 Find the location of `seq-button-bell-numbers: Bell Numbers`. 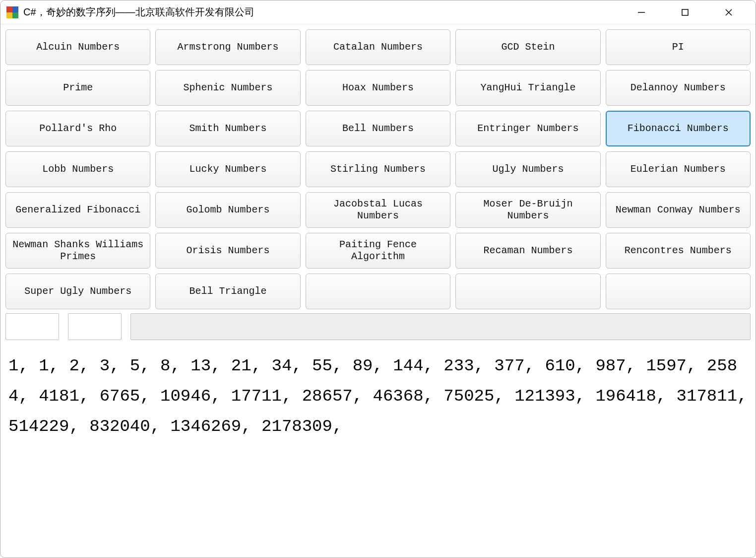

seq-button-bell-numbers: Bell Numbers is located at coordinates (378, 129).